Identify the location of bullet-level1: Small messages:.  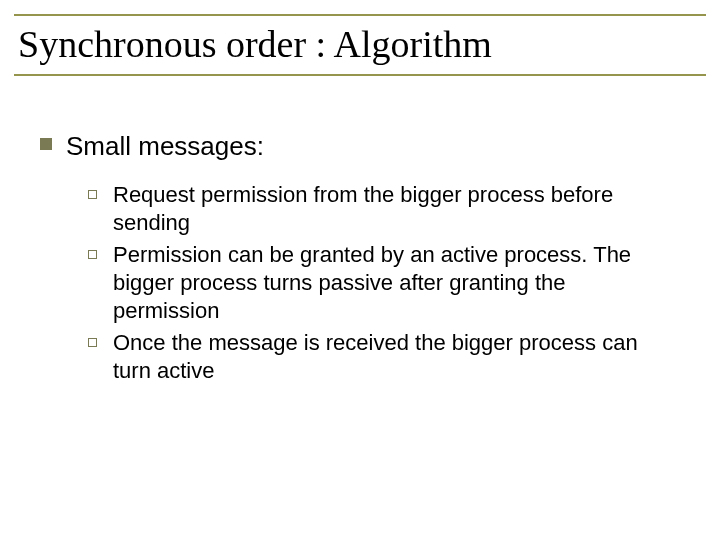
(360, 146).